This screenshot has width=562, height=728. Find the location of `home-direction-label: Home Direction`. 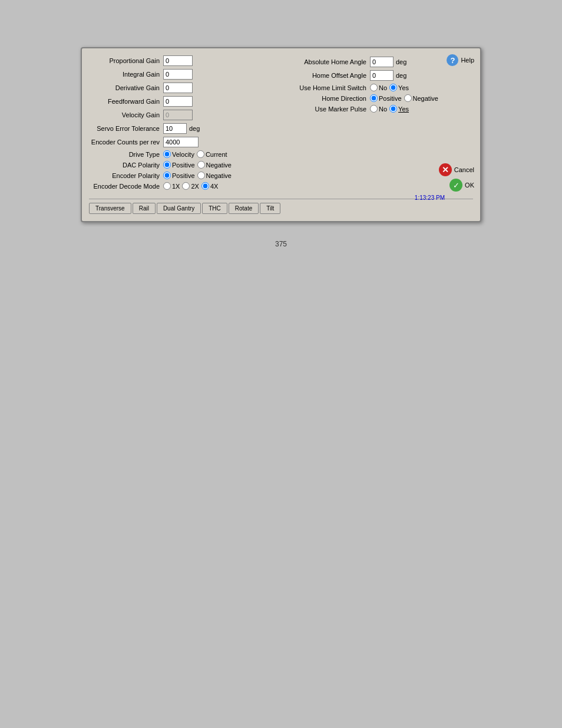

home-direction-label: Home Direction is located at coordinates (325, 98).